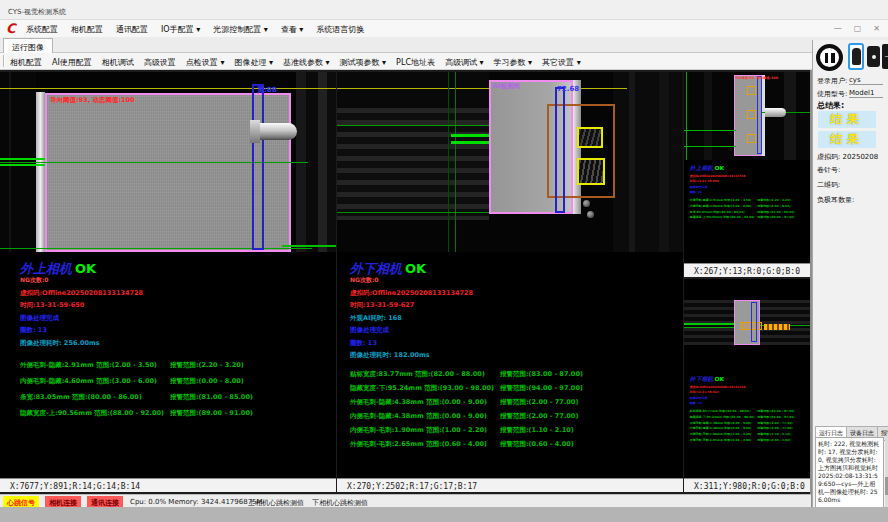 The width and height of the screenshot is (888, 522). What do you see at coordinates (258, 167) in the screenshot?
I see `width-roi-box` at bounding box center [258, 167].